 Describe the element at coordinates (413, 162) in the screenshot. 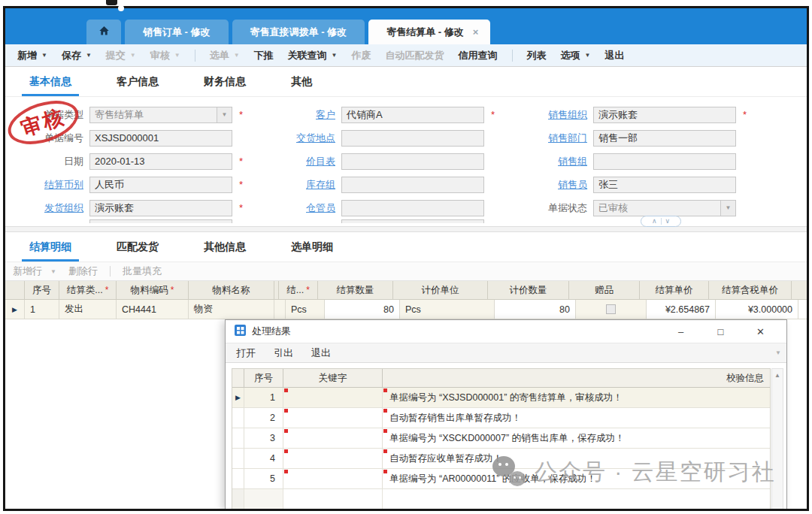

I see `price-list-input` at that location.